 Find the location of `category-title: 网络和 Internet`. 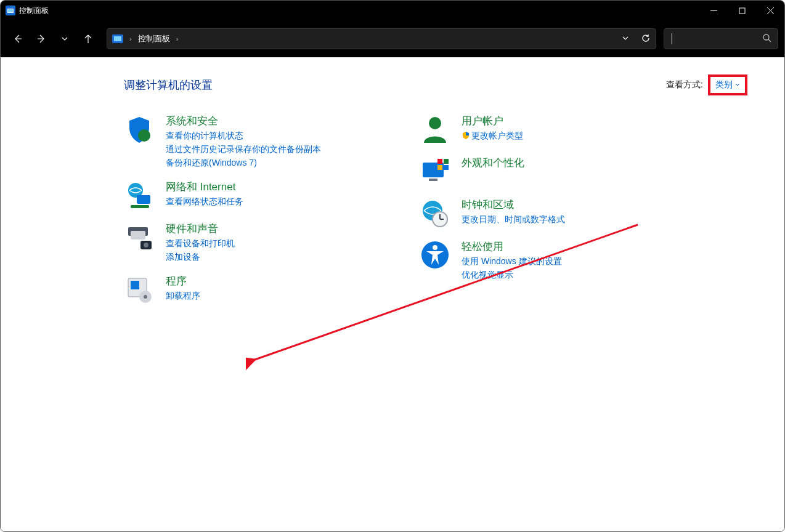

category-title: 网络和 Internet is located at coordinates (205, 187).